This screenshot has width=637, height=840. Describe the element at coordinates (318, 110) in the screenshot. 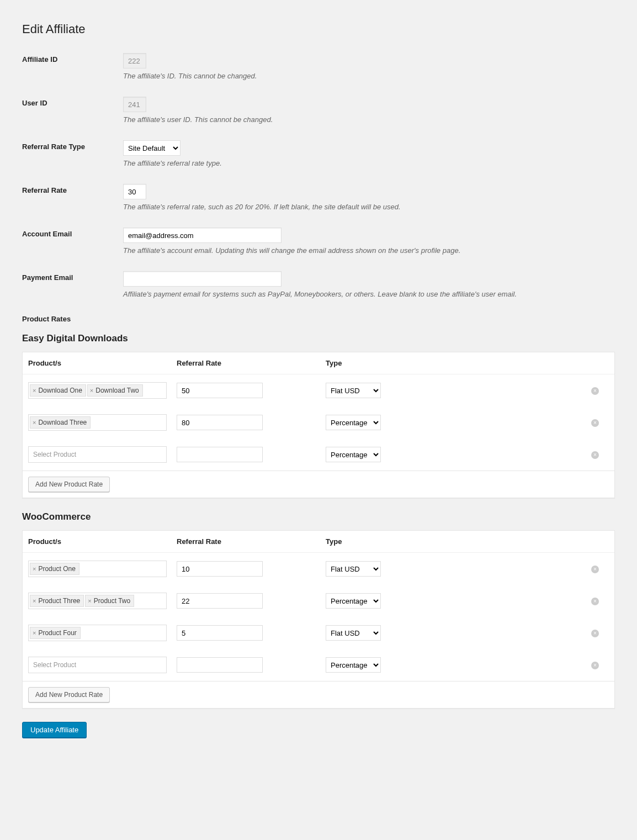

I see `field-user-id: User ID The affiliate's user ID. This ca…` at that location.